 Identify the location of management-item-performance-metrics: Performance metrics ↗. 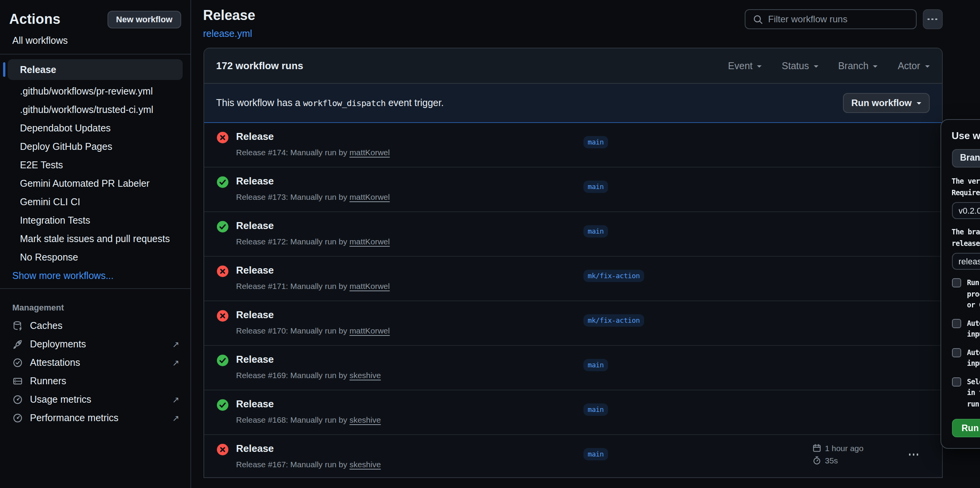
(95, 418).